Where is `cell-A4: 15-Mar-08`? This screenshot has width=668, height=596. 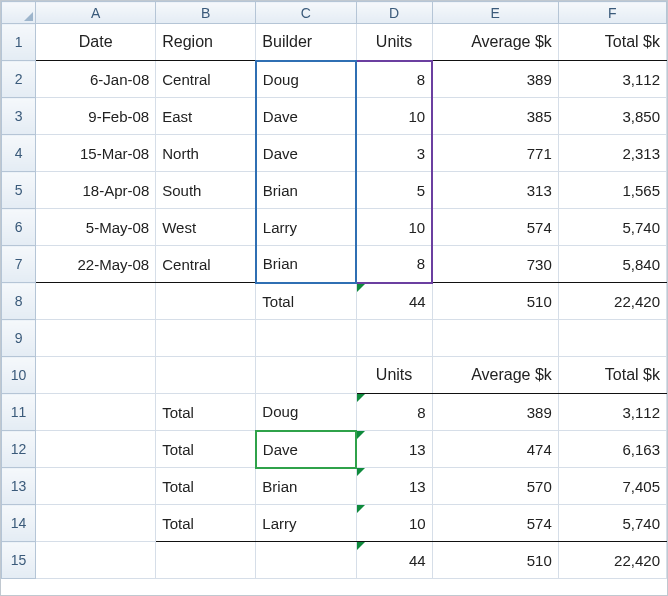
cell-A4: 15-Mar-08 is located at coordinates (96, 154).